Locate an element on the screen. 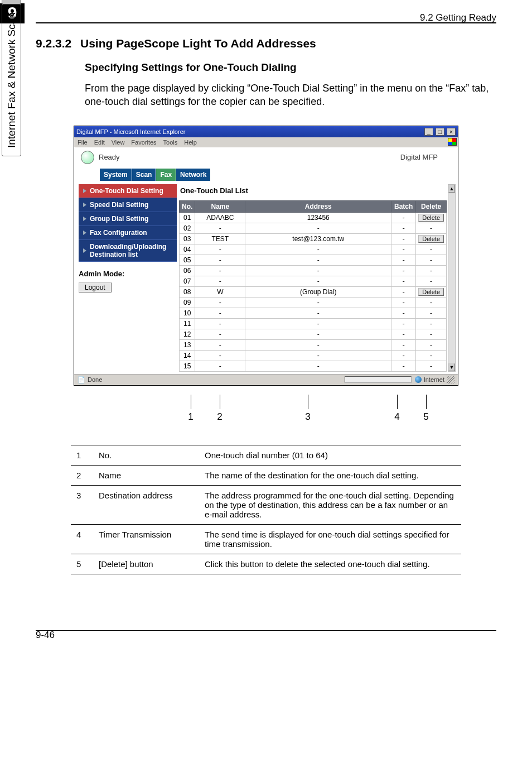 The width and height of the screenshot is (532, 758). menu-edit: Edit is located at coordinates (99, 142).